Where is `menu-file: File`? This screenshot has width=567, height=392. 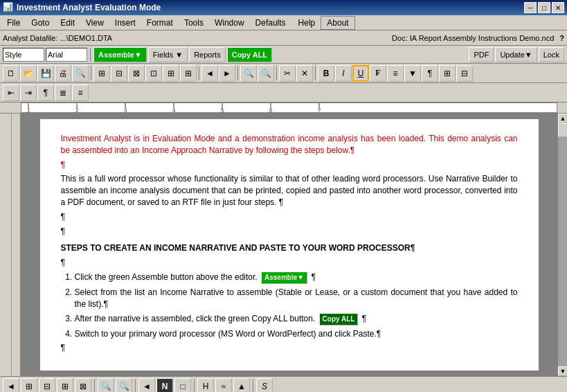 menu-file: File is located at coordinates (14, 23).